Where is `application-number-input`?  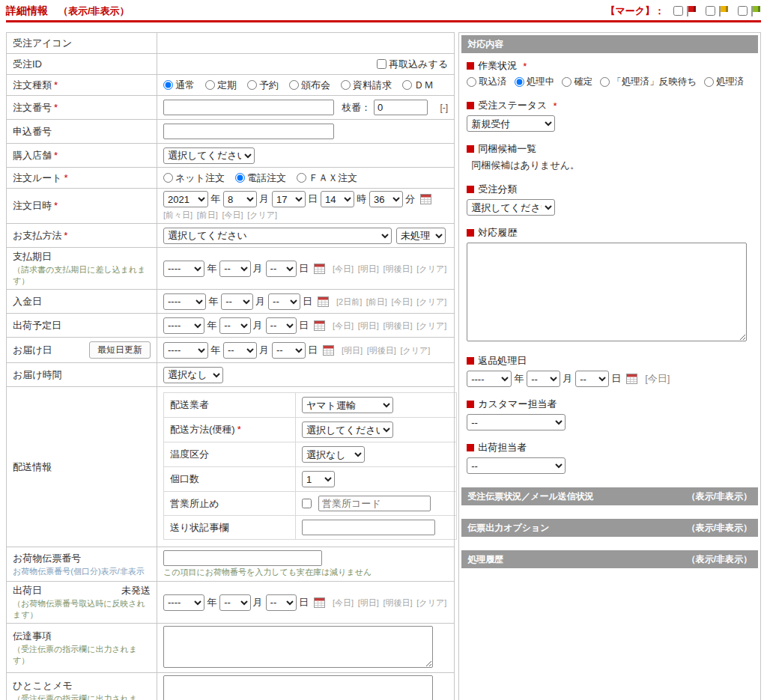 application-number-input is located at coordinates (249, 132).